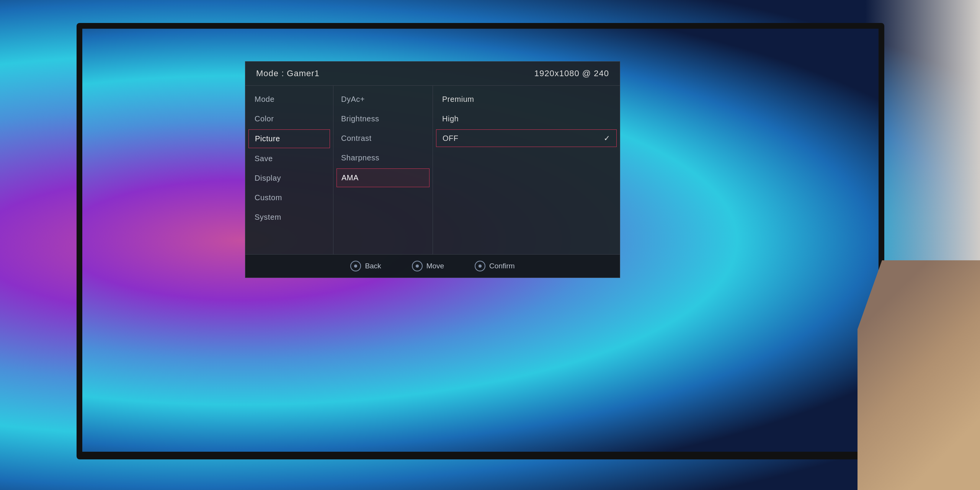 The height and width of the screenshot is (490, 980). What do you see at coordinates (919, 375) in the screenshot?
I see `hand` at bounding box center [919, 375].